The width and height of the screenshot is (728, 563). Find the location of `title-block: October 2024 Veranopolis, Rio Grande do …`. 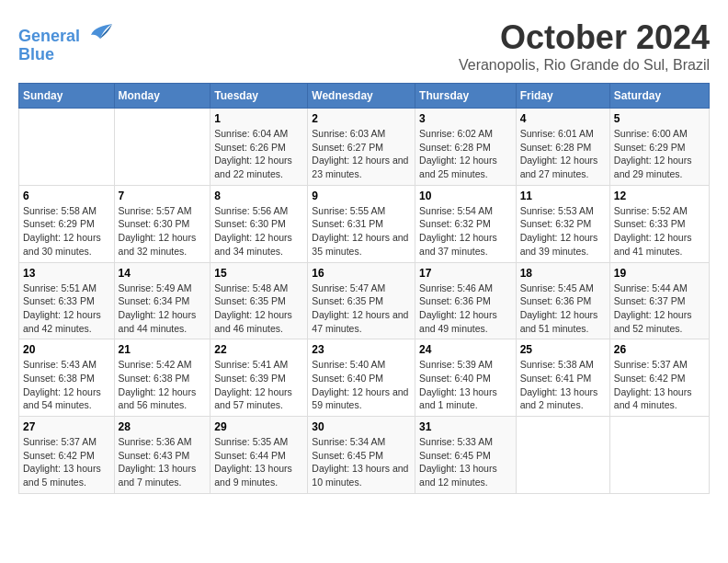

title-block: October 2024 Veranopolis, Rio Grande do … is located at coordinates (585, 46).